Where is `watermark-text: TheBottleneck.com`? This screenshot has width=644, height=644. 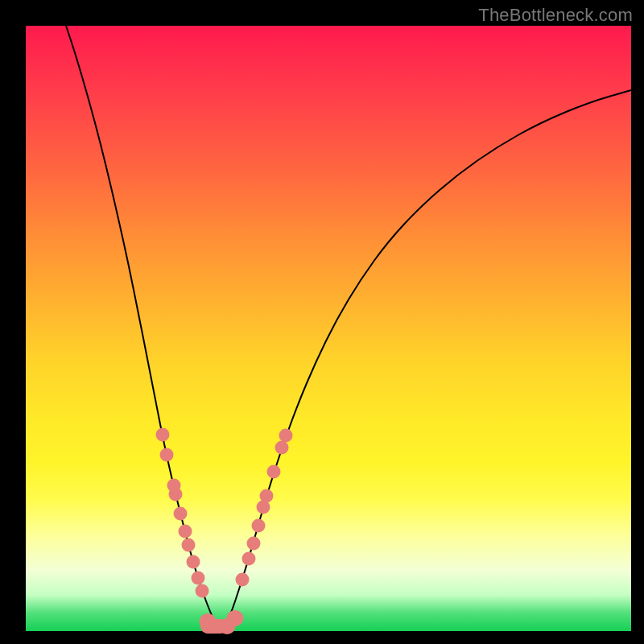 watermark-text: TheBottleneck.com is located at coordinates (555, 15).